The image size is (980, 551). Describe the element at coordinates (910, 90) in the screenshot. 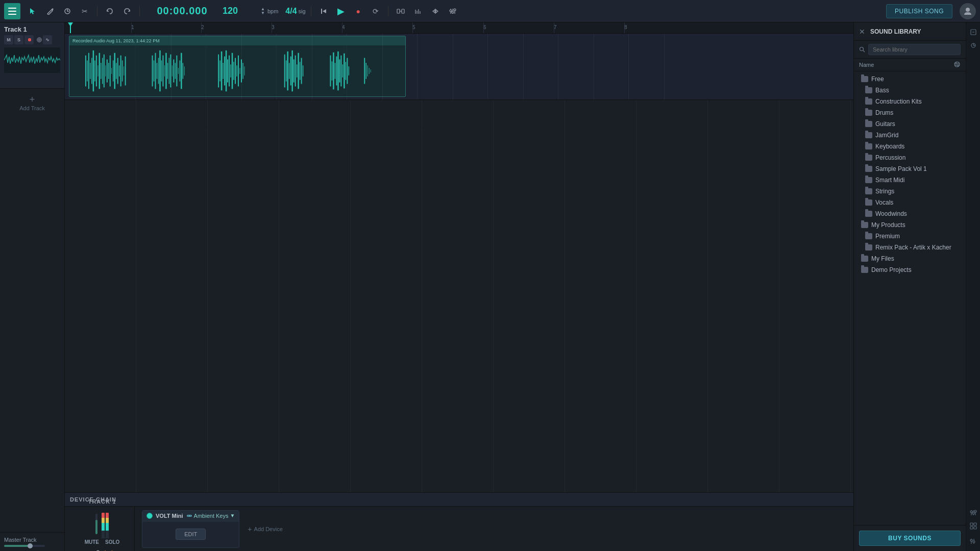

I see `library-item: Bass` at that location.